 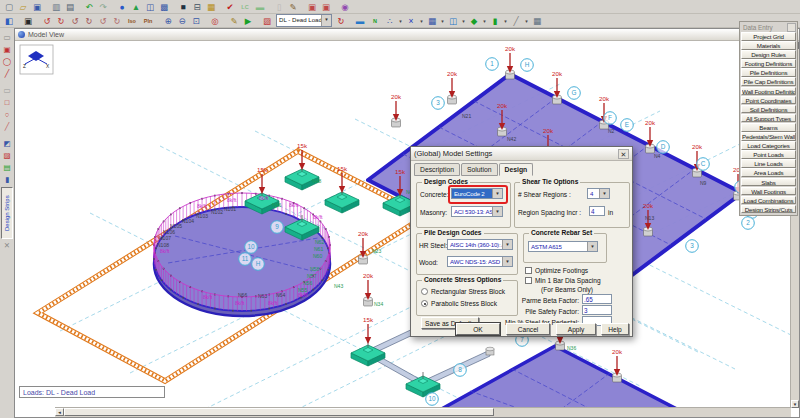 What do you see at coordinates (768, 146) in the screenshot?
I see `data-entry-item-load-categories: Load Categories` at bounding box center [768, 146].